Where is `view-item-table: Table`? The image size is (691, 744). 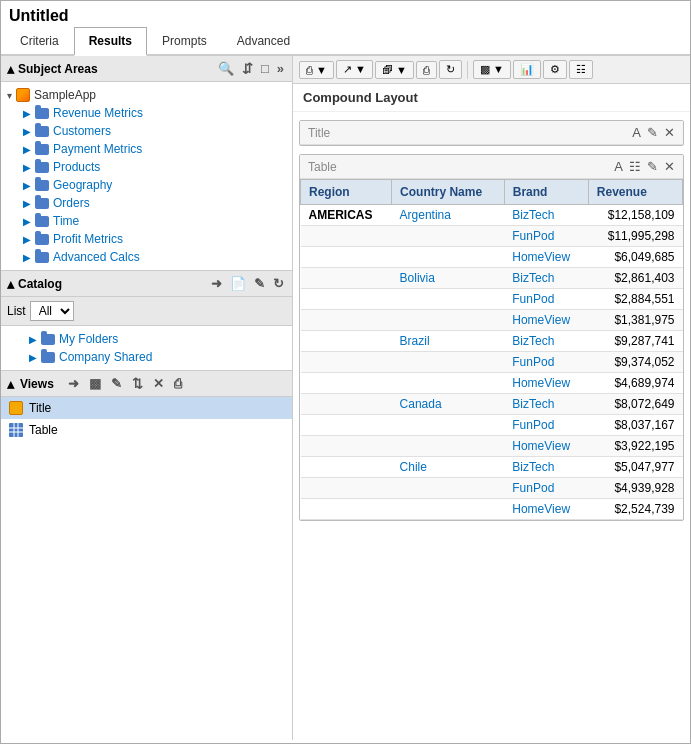 view-item-table: Table is located at coordinates (146, 430).